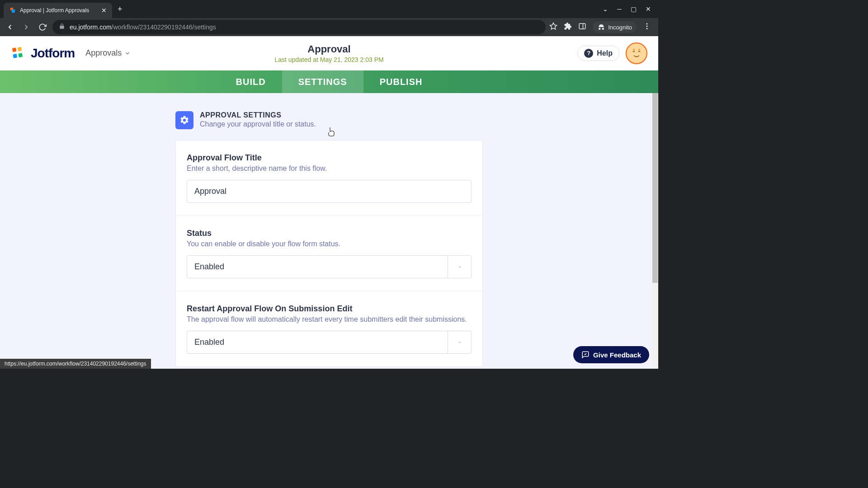 Image resolution: width=868 pixels, height=488 pixels. Describe the element at coordinates (582, 27) in the screenshot. I see `sidepanel-icon` at that location.